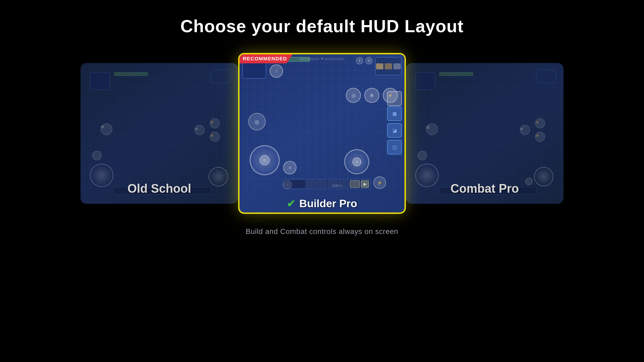  What do you see at coordinates (365, 184) in the screenshot?
I see `inv-arrow-btn: ▶` at bounding box center [365, 184].